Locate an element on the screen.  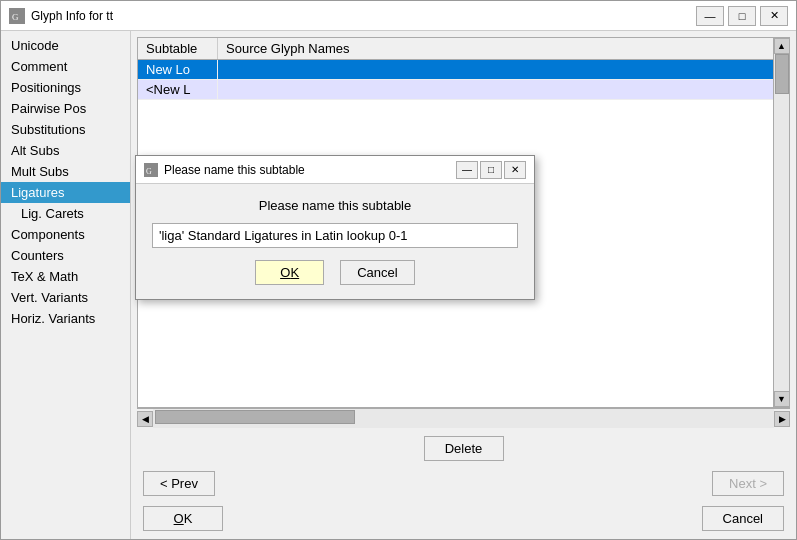
dialog-maximize-button: □ is located at coordinates (491, 170).